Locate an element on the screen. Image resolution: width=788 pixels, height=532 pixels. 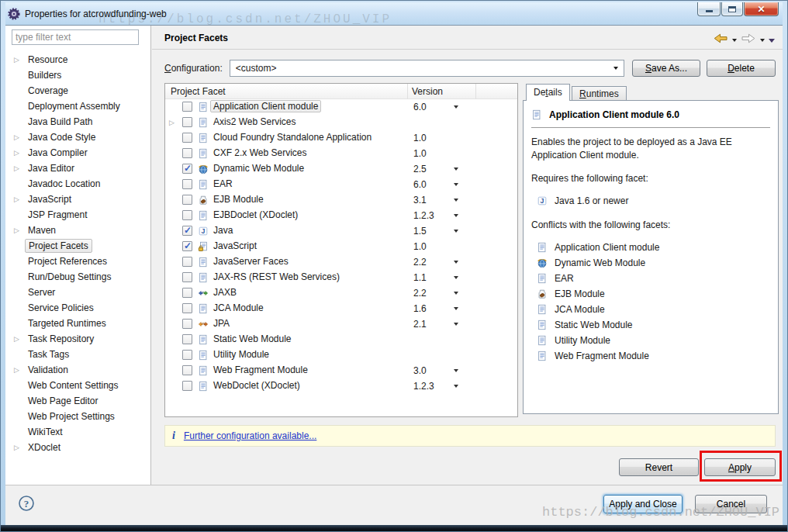
sidebar-item: Validation is located at coordinates (78, 370).